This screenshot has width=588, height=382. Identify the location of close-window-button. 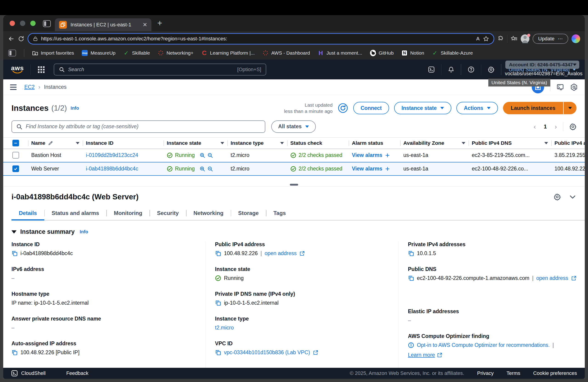
(12, 23).